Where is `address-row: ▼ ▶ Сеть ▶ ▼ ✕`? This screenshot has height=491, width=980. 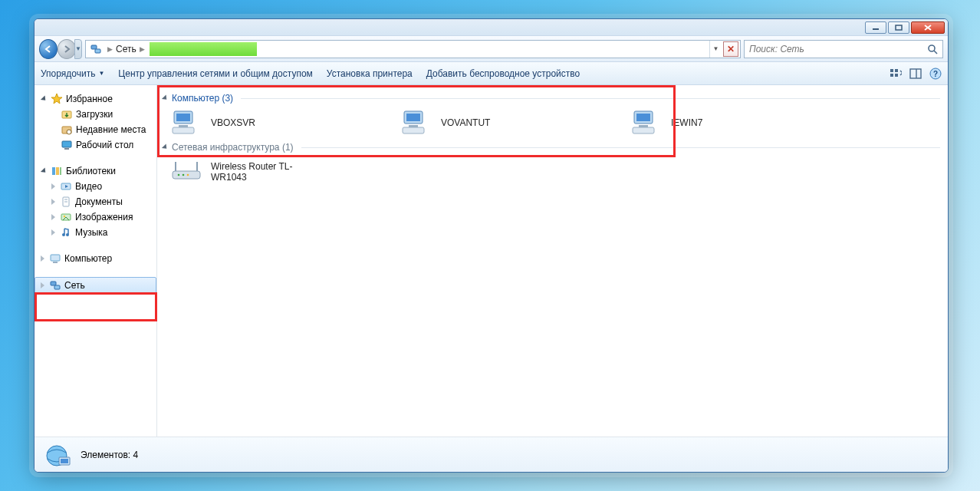 address-row: ▼ ▶ Сеть ▶ ▼ ✕ is located at coordinates (491, 49).